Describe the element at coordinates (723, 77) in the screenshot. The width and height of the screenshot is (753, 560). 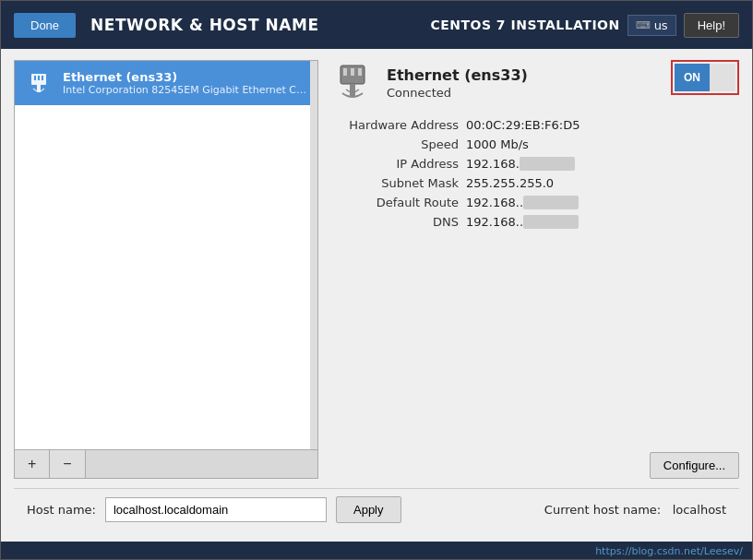
I see `toggle-off` at that location.